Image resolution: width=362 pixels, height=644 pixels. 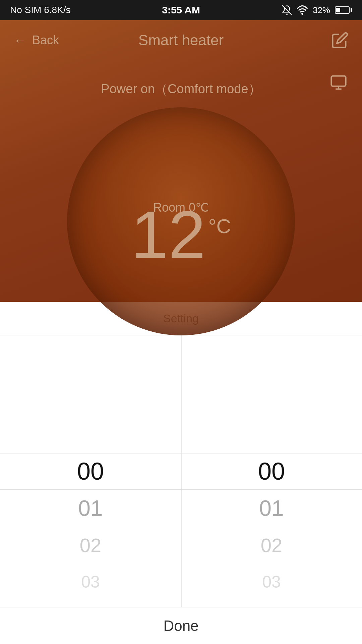 I want to click on nav-bar: ← Back Smart heater, so click(x=181, y=40).